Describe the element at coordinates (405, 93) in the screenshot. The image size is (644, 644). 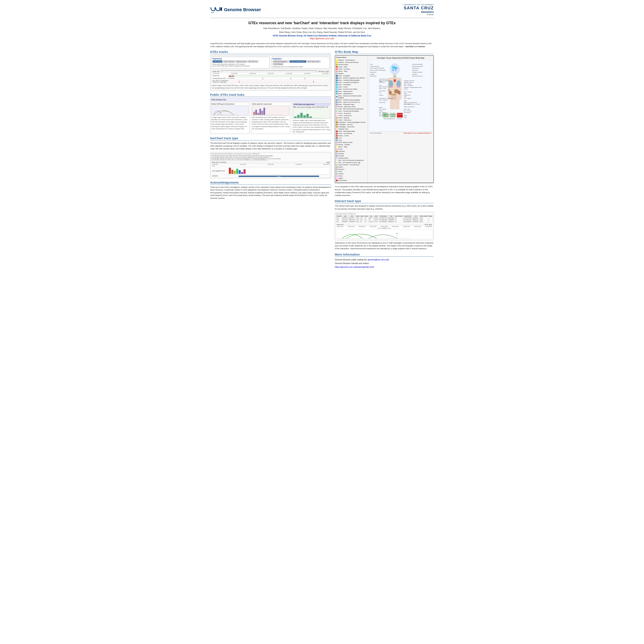
I see `svg-text: Uterus` at that location.